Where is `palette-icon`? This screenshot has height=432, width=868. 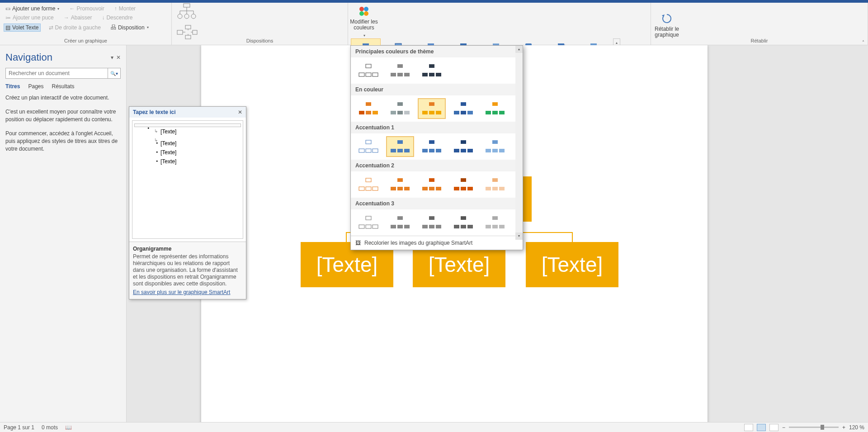 palette-icon is located at coordinates (364, 11).